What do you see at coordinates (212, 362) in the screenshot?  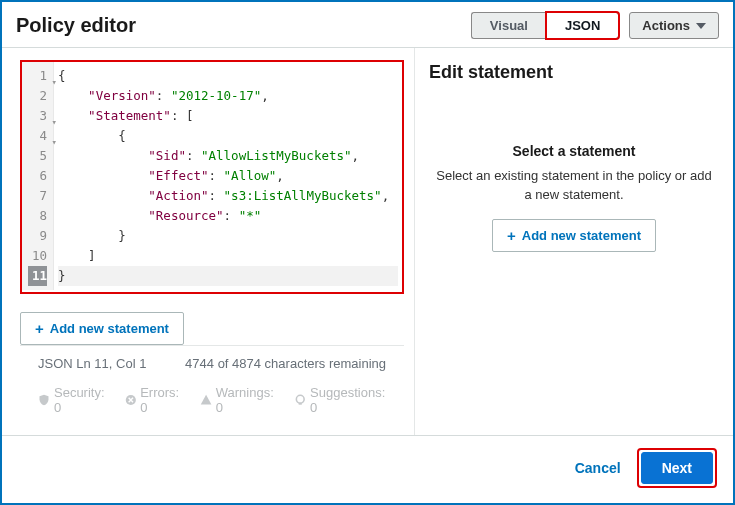 I see `status-bar: JSON Ln 11, Col 1 4744 of 4874 character…` at bounding box center [212, 362].